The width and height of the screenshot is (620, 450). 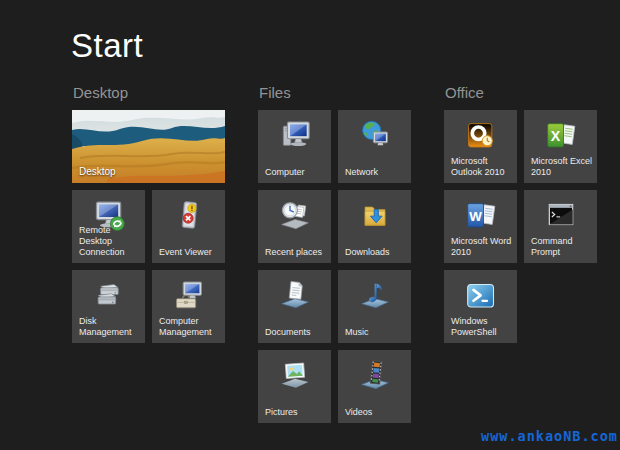 What do you see at coordinates (482, 167) in the screenshot?
I see `tile-label: Microsoft Outlook 2010` at bounding box center [482, 167].